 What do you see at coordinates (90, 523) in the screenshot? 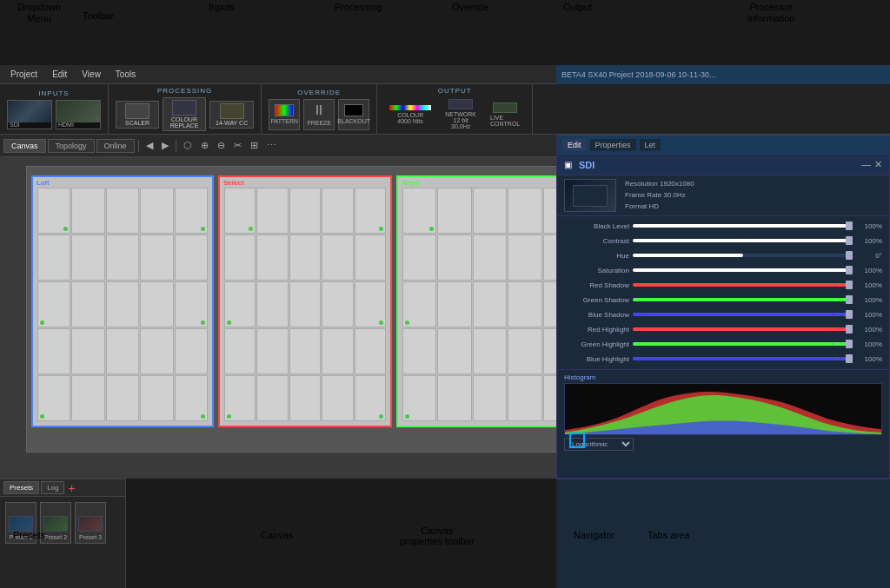
I see `preset-item-3: Preset 3` at bounding box center [90, 523].